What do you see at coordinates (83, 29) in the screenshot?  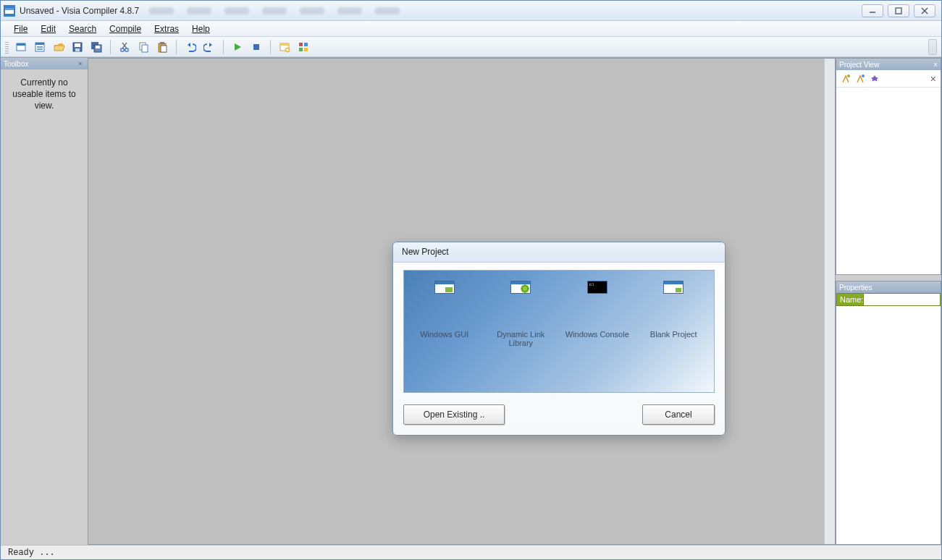 I see `menu-search: Search` at bounding box center [83, 29].